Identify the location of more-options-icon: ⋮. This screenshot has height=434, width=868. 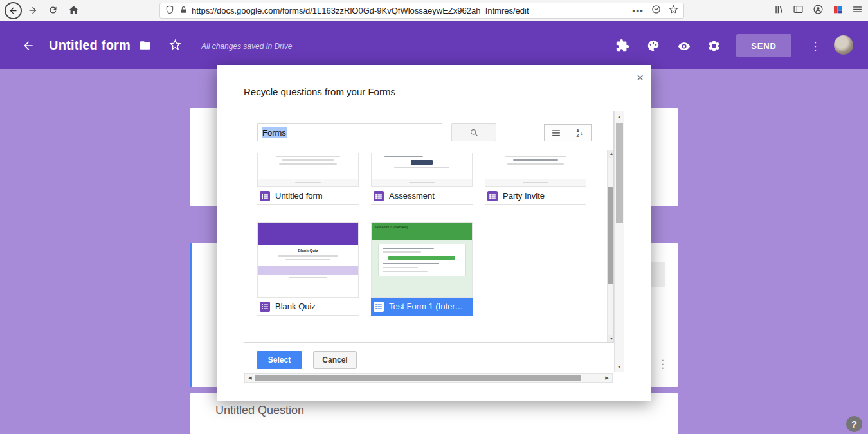
(815, 46).